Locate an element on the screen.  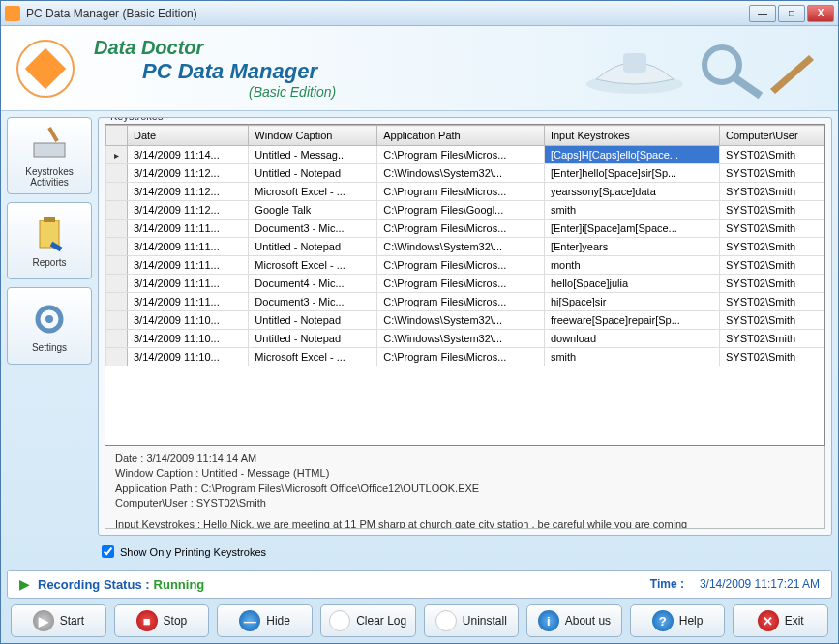
about-button: iAbout us is located at coordinates (575, 621).